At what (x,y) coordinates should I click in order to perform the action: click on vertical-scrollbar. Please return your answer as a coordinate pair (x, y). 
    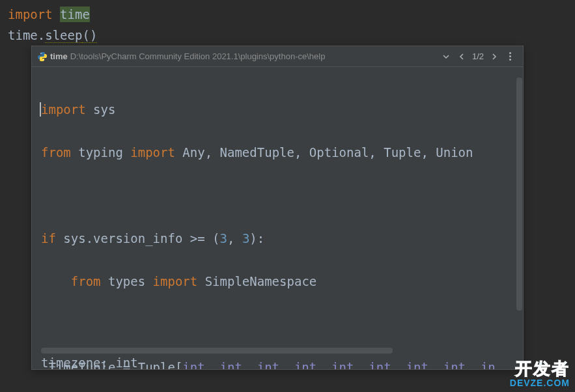
    Looking at the image, I should click on (520, 194).